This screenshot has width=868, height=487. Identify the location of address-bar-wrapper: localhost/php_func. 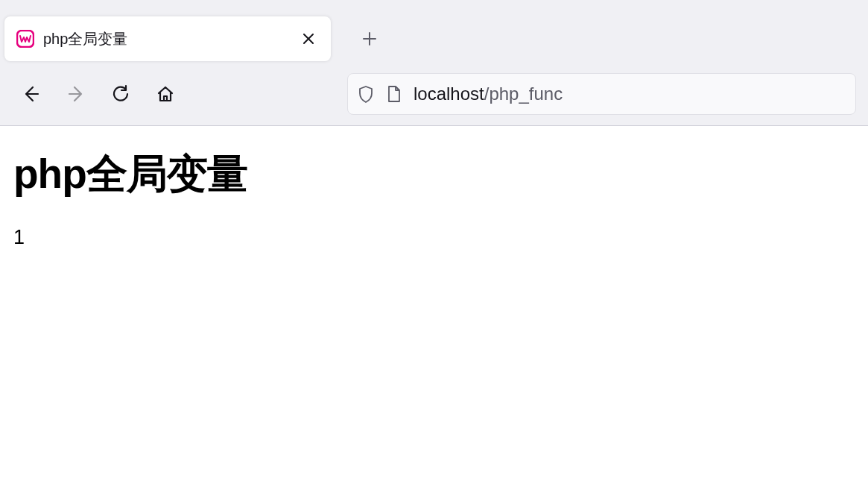
(602, 94).